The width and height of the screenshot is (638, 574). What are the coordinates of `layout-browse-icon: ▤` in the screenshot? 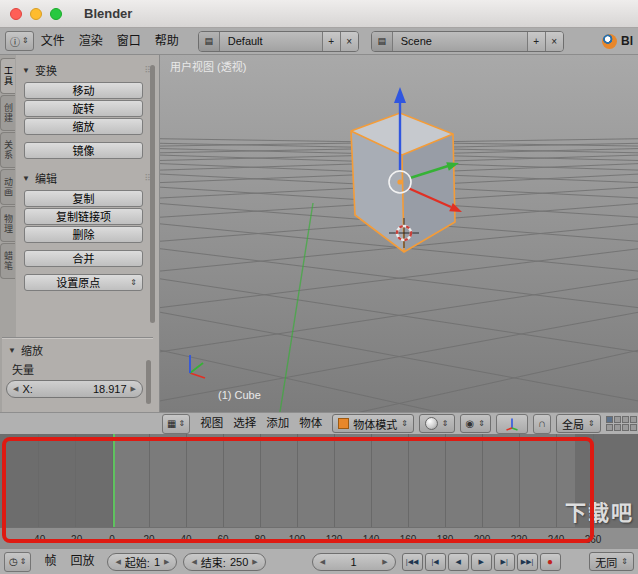 It's located at (210, 42).